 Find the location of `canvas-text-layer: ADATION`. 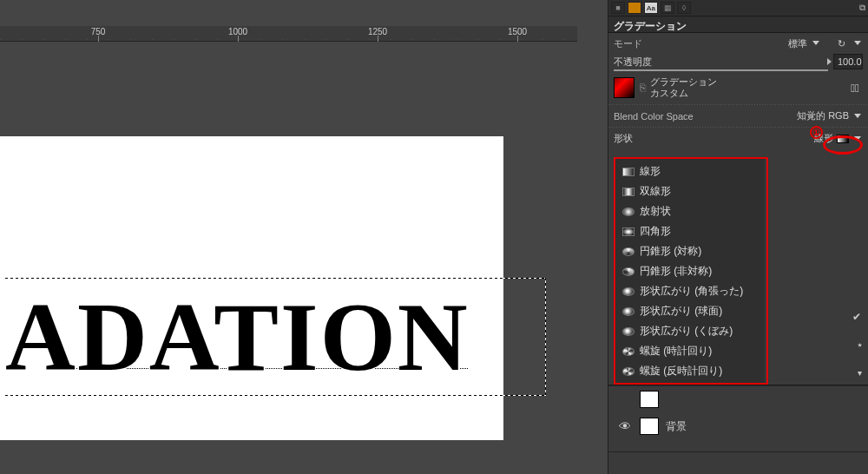

canvas-text-layer: ADATION is located at coordinates (271, 337).